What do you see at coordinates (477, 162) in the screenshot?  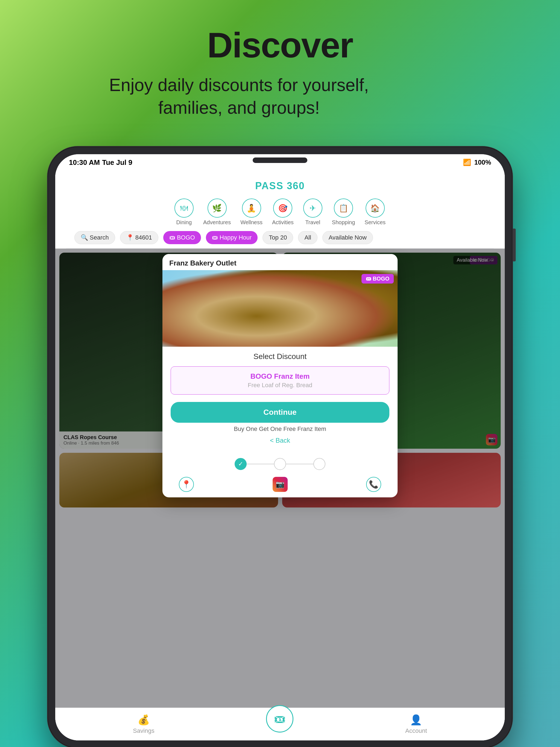 I see `status-indicators: 📶 100%` at bounding box center [477, 162].